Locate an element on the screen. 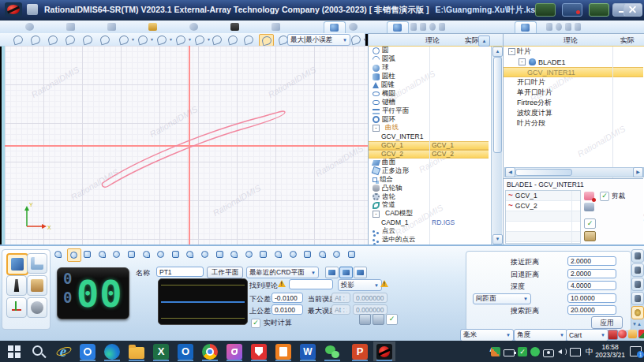 The width and height of the screenshot is (644, 362). feature-tree-item: 曲面 is located at coordinates (429, 162).